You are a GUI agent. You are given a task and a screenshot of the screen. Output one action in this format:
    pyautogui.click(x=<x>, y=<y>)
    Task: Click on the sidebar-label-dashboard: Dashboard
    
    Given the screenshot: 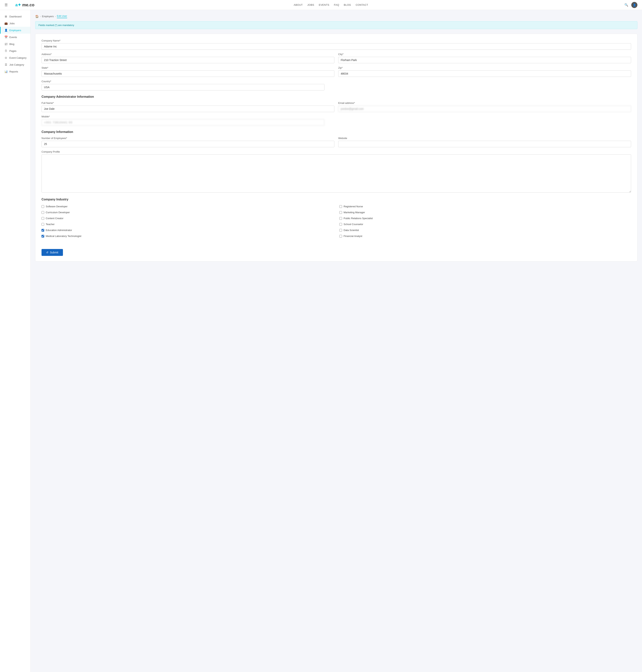 What is the action you would take?
    pyautogui.click(x=15, y=16)
    